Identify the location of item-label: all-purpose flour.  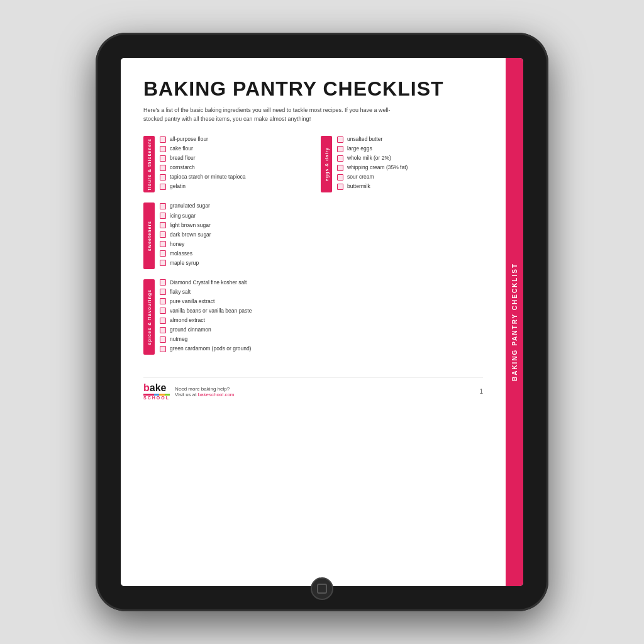
(189, 140).